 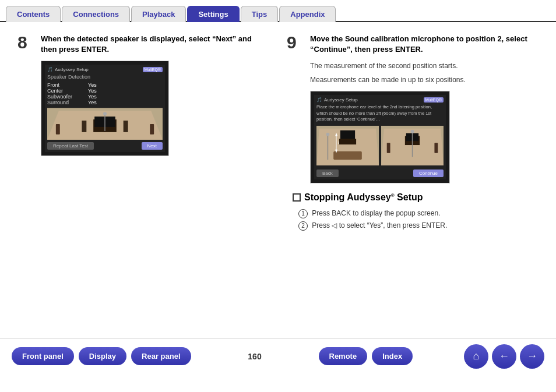 What do you see at coordinates (254, 356) in the screenshot?
I see `page-number: 160` at bounding box center [254, 356].